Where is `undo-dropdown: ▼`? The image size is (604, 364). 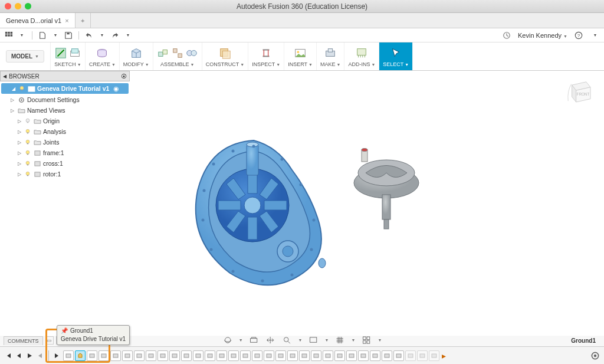 undo-dropdown: ▼ is located at coordinates (102, 35).